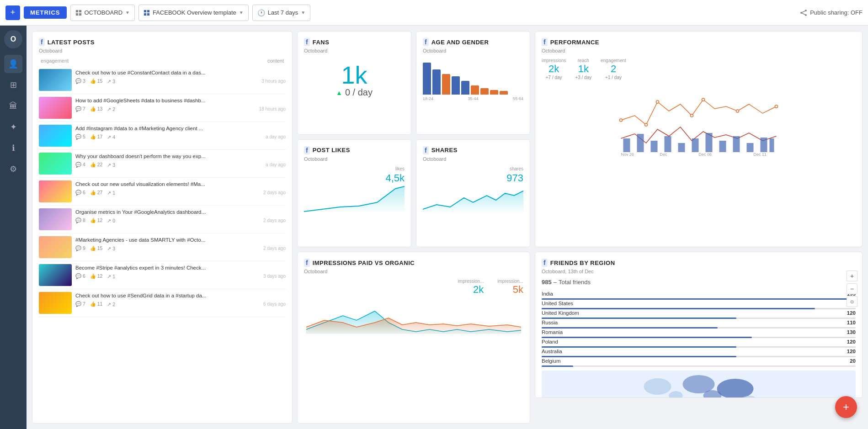 This screenshot has width=868, height=429. Describe the element at coordinates (162, 219) in the screenshot. I see `list-item: Organise metrics in Your #GoogleAnalytic…` at that location.